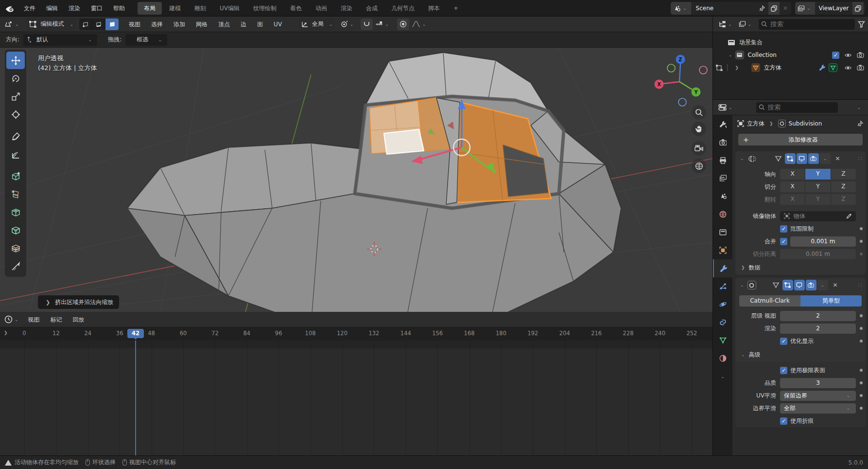 The image size is (868, 469). Describe the element at coordinates (743, 355) in the screenshot. I see `advanced-section-arrow: ⌄` at that location.